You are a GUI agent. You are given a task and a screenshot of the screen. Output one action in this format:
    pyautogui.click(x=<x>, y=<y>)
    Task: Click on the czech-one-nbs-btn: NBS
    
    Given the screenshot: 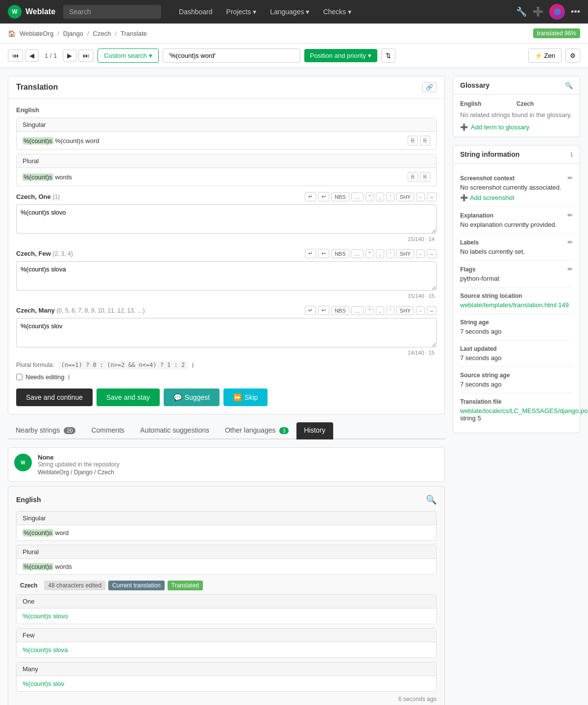 What is the action you would take?
    pyautogui.click(x=340, y=197)
    